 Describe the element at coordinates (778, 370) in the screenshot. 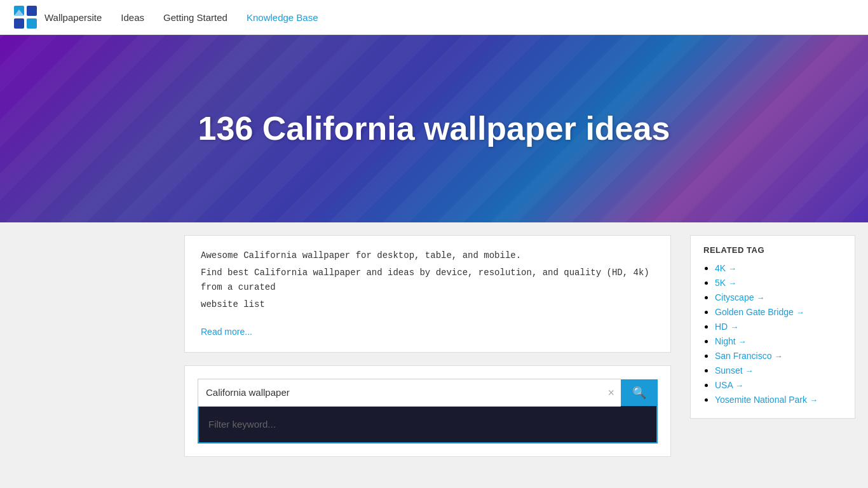

I see `list-item: Sunset →` at that location.